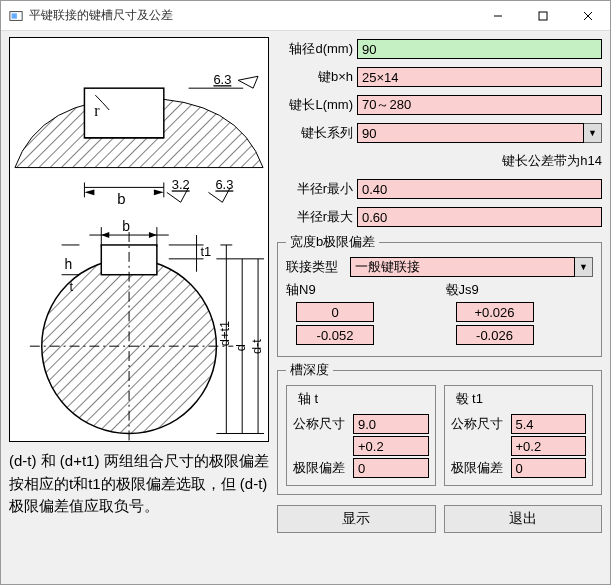 The height and width of the screenshot is (585, 611). What do you see at coordinates (542, 16) in the screenshot?
I see `maximize-button` at bounding box center [542, 16].